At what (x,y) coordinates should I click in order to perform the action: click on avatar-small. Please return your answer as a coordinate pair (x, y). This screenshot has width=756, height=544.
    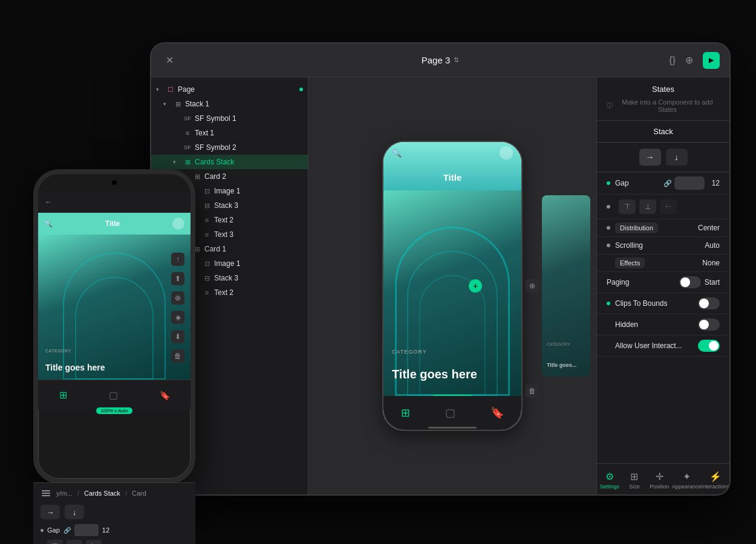
    Looking at the image, I should click on (178, 224).